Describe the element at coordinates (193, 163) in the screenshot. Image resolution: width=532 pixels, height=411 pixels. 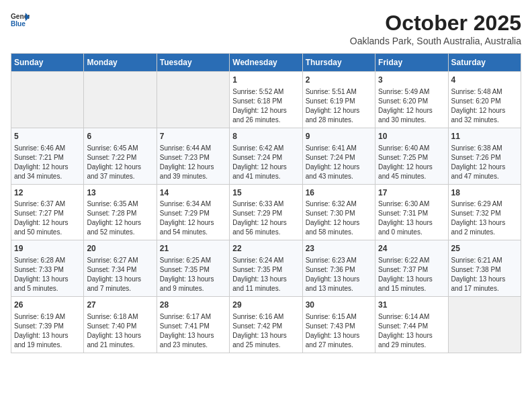
I see `day-info: Sunrise: 6:44 AM Sunset: 7:23 PM Dayligh…` at that location.